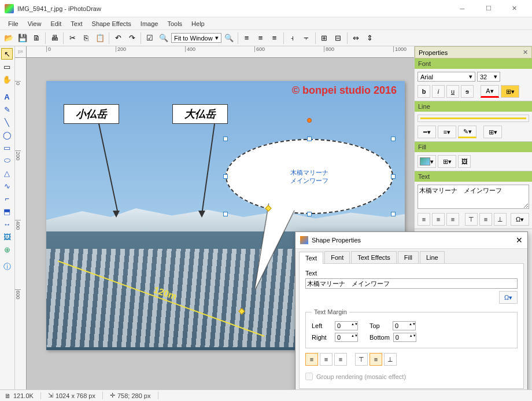  Describe the element at coordinates (7, 54) in the screenshot. I see `pointer-tool: ↖` at that location.